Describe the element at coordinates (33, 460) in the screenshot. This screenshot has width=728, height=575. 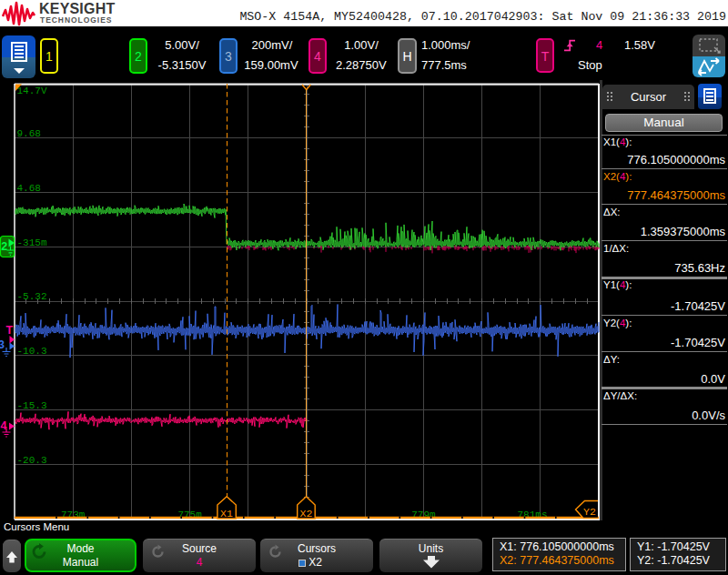
I see `svg-text: -20.3` at that location.